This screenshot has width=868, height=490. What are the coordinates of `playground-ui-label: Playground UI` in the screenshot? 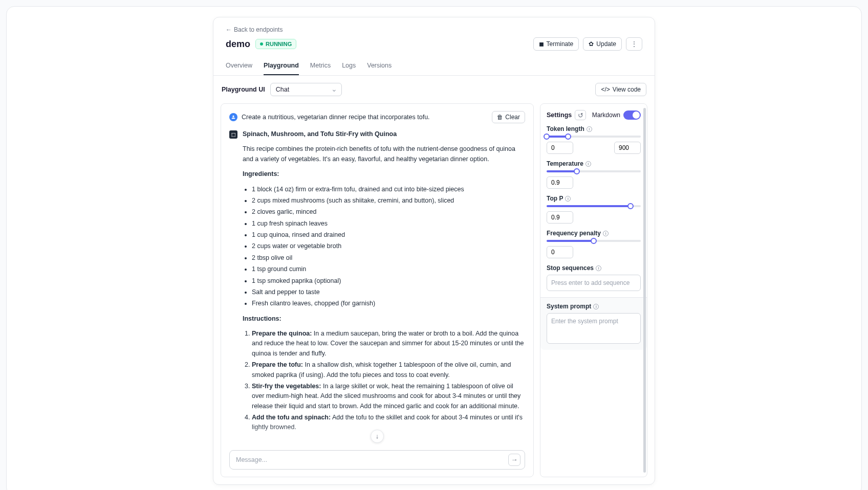 It's located at (244, 90).